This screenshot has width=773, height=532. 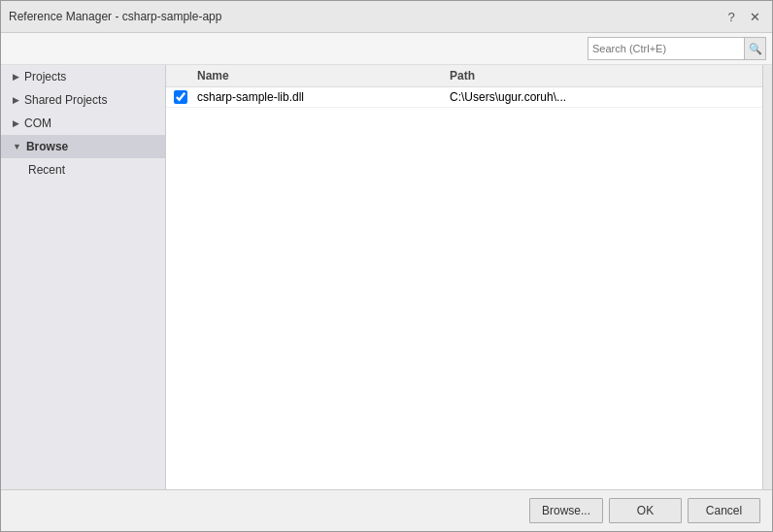 What do you see at coordinates (16, 100) in the screenshot?
I see `shared-projects-arrow-icon: ▶` at bounding box center [16, 100].